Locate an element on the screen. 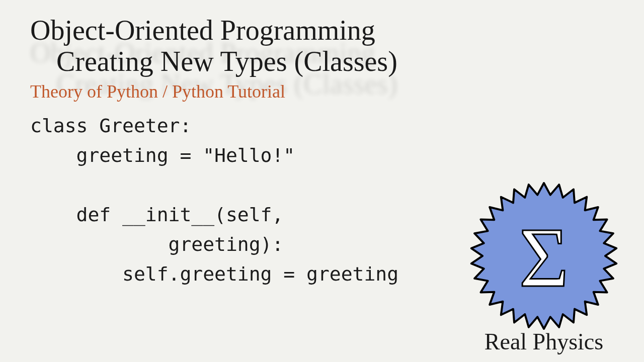 This screenshot has height=362, width=644. brand-label: Real Physics is located at coordinates (544, 342).